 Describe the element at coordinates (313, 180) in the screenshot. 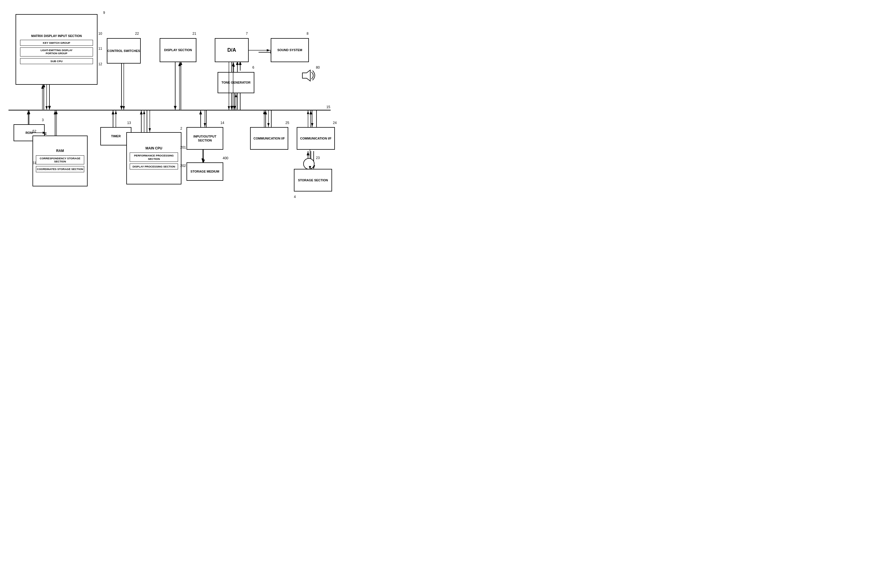

I see `storage-section-box: STORAGE SECTION` at that location.